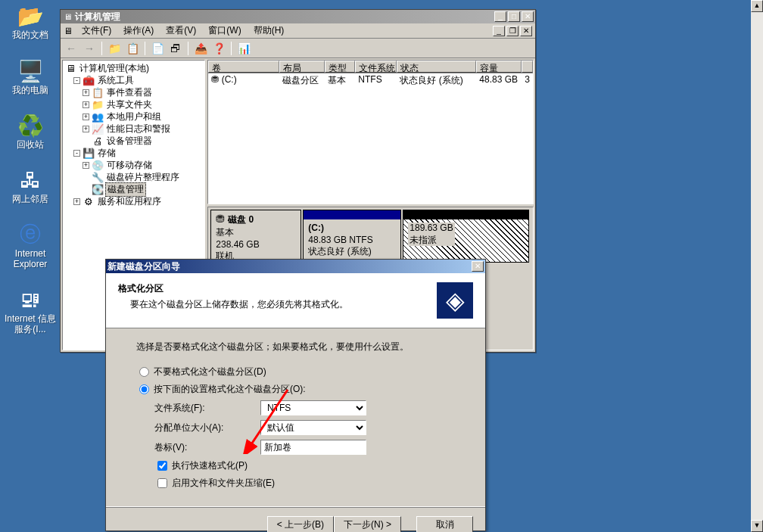  What do you see at coordinates (157, 48) in the screenshot?
I see `view-button: 📄` at bounding box center [157, 48].